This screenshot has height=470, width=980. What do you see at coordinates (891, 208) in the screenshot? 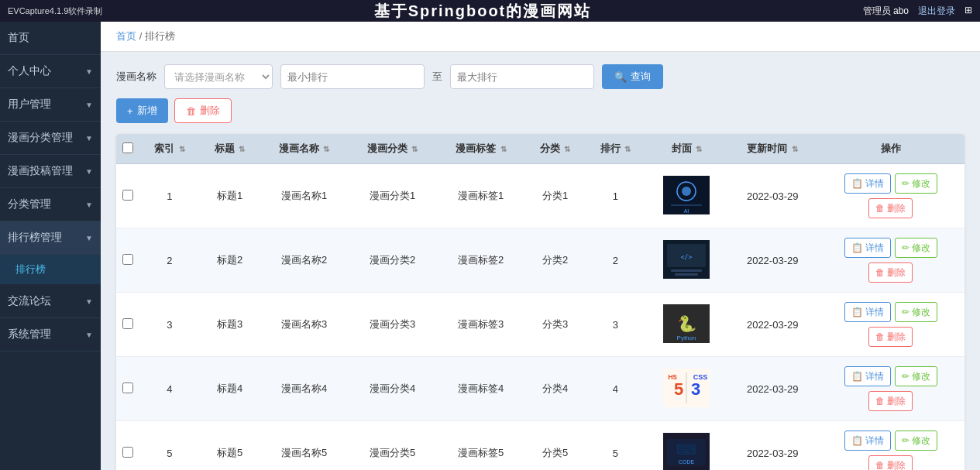
I see `delete-button-0: 🗑 删除` at bounding box center [891, 208].